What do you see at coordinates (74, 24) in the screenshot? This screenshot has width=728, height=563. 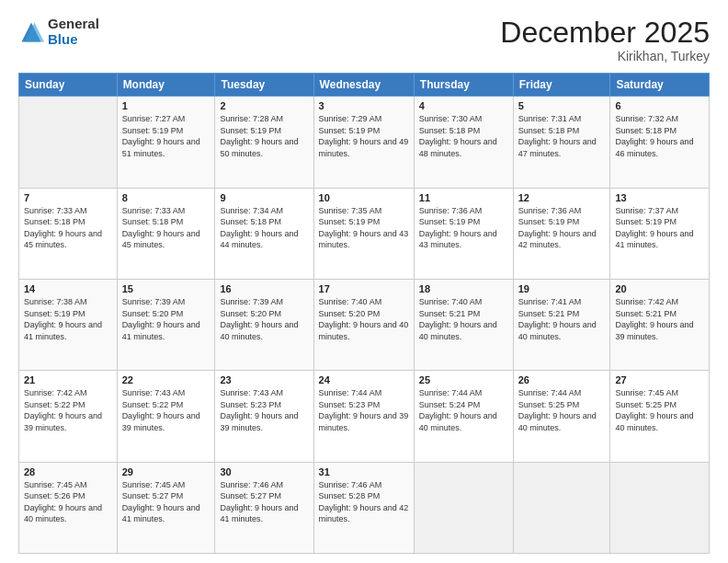 I see `logo-general: General` at bounding box center [74, 24].